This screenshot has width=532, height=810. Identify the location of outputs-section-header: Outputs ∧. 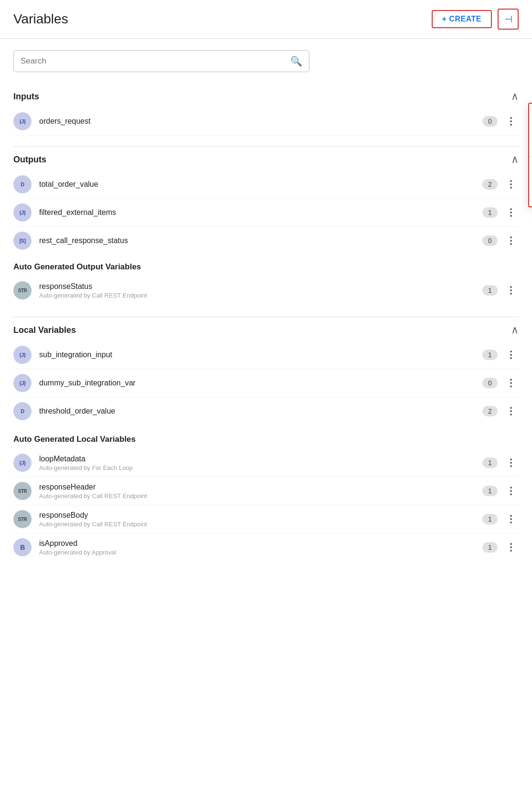
(266, 159).